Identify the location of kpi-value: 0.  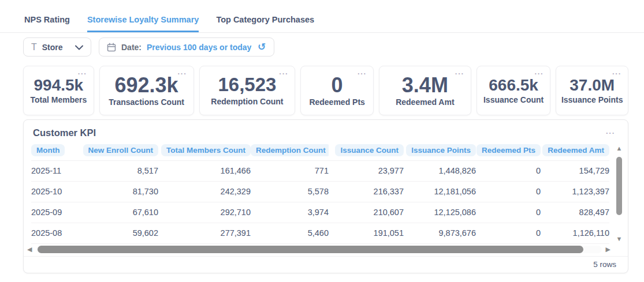
(337, 85).